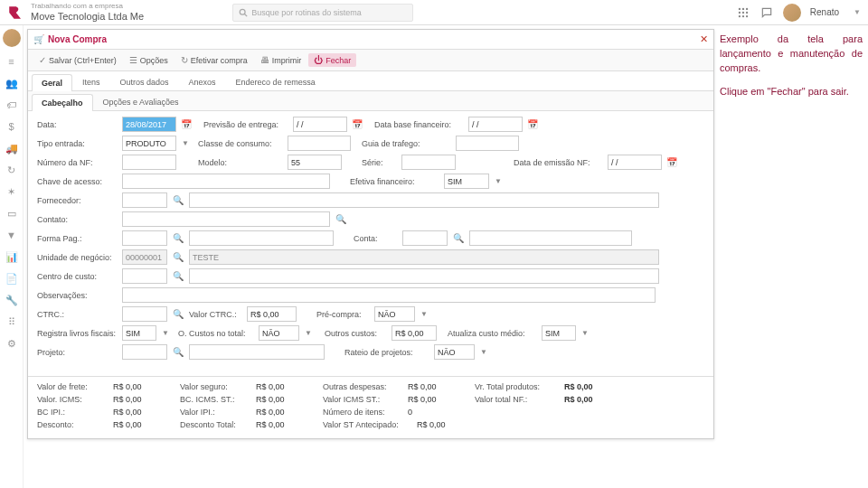 The height and width of the screenshot is (488, 868). Describe the element at coordinates (226, 219) in the screenshot. I see `contato-input` at that location.